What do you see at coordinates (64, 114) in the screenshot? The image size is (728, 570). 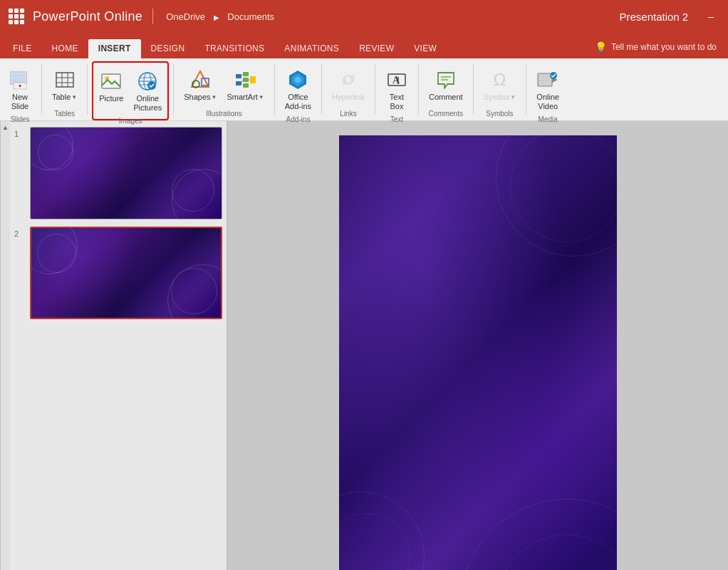 I see `tables-group-label: Tables` at bounding box center [64, 114].